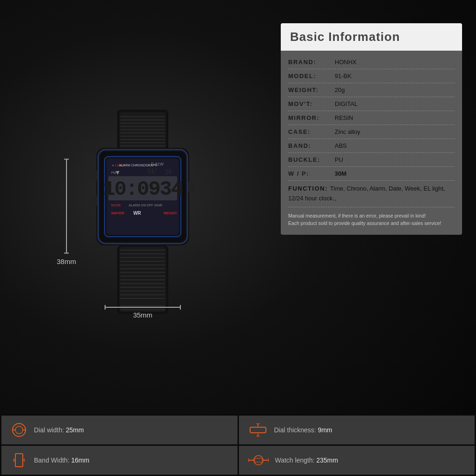  What do you see at coordinates (311, 132) in the screenshot?
I see `case-key: CASE:` at bounding box center [311, 132].